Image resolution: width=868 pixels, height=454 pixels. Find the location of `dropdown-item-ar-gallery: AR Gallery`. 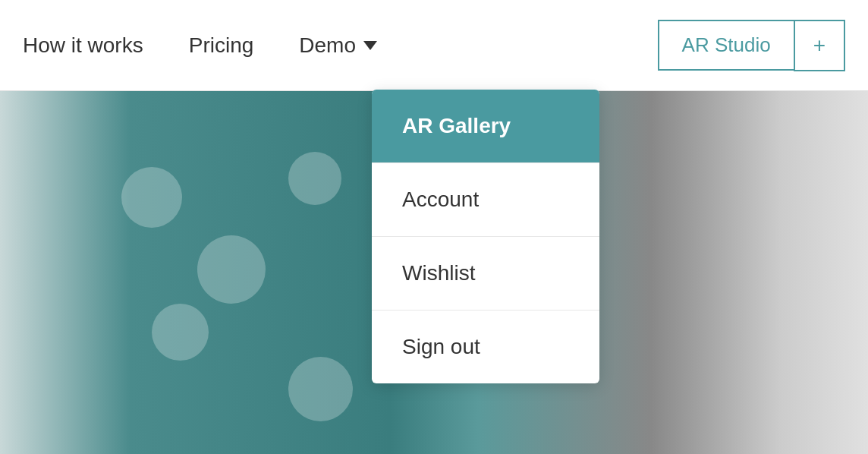

dropdown-item-ar-gallery: AR Gallery is located at coordinates (486, 126).